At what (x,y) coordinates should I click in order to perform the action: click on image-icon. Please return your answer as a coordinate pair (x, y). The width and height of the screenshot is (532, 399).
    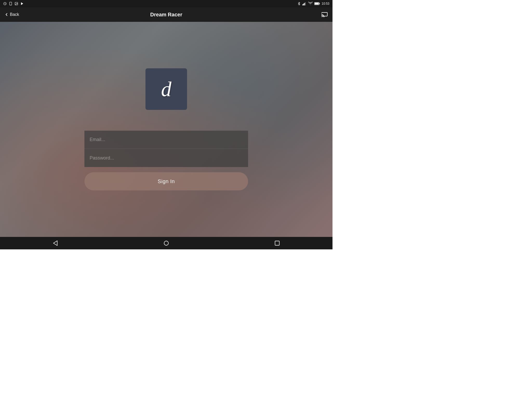
    Looking at the image, I should click on (16, 4).